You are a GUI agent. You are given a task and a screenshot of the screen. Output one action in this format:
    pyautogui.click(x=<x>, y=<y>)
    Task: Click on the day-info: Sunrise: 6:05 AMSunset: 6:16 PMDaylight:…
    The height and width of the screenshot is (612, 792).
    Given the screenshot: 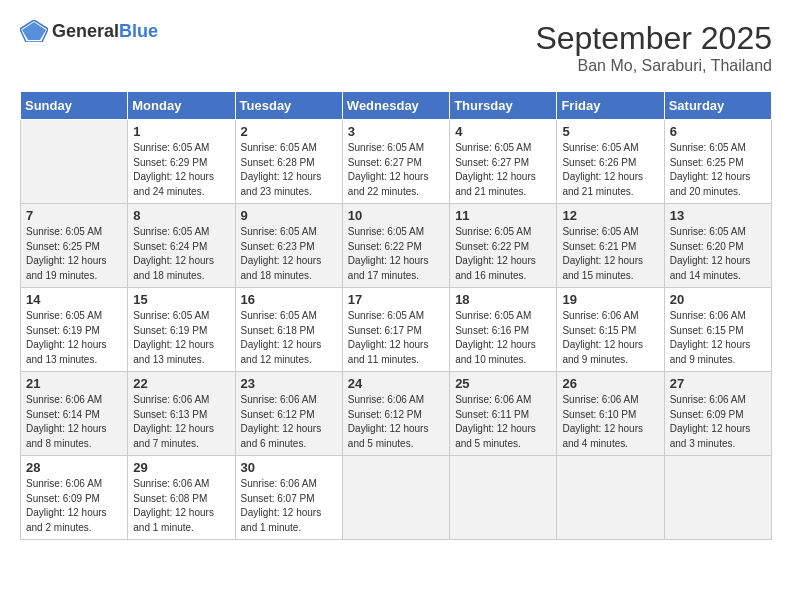 What is the action you would take?
    pyautogui.click(x=503, y=338)
    